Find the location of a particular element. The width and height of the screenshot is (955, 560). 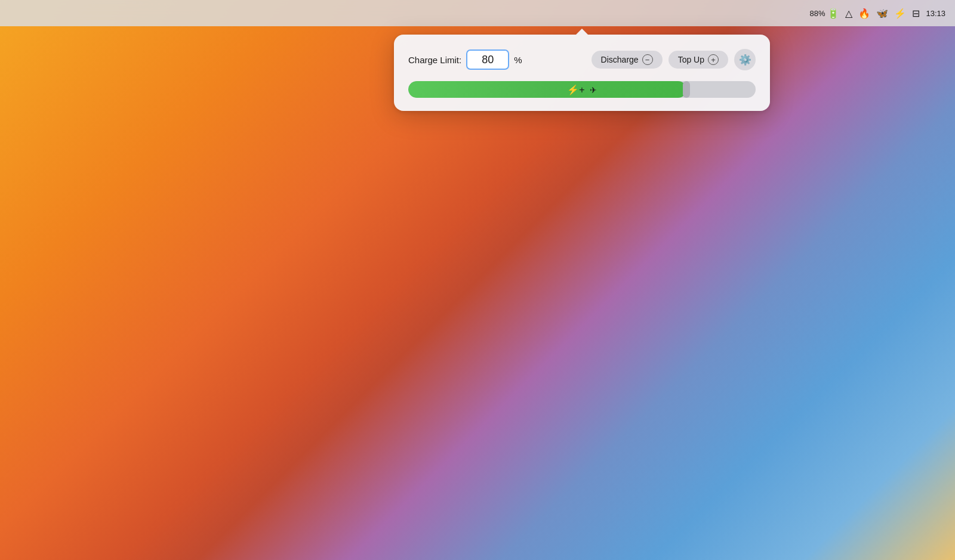

delta-icon: △ is located at coordinates (849, 13).